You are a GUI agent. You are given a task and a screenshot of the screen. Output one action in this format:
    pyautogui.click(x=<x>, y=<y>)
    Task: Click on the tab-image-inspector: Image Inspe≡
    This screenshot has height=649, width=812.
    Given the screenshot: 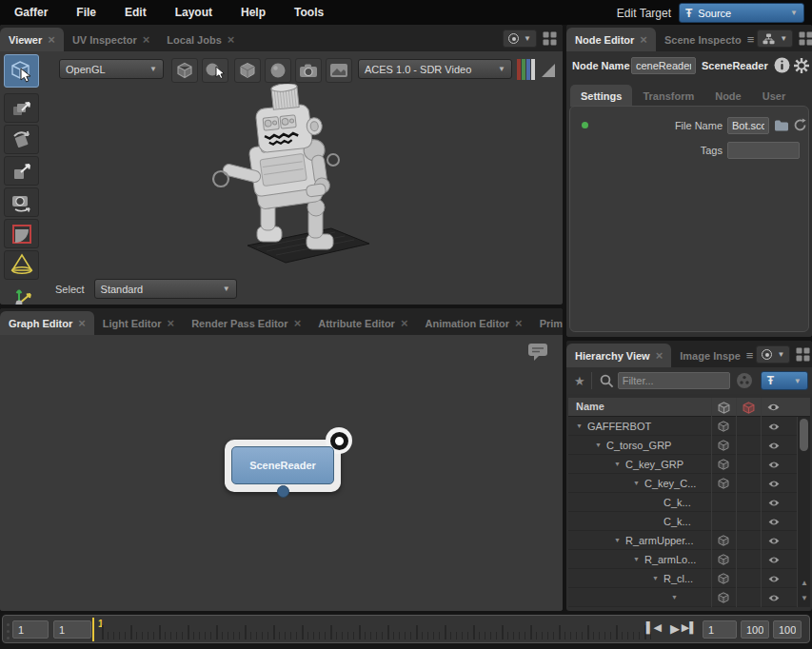 What is the action you would take?
    pyautogui.click(x=714, y=356)
    